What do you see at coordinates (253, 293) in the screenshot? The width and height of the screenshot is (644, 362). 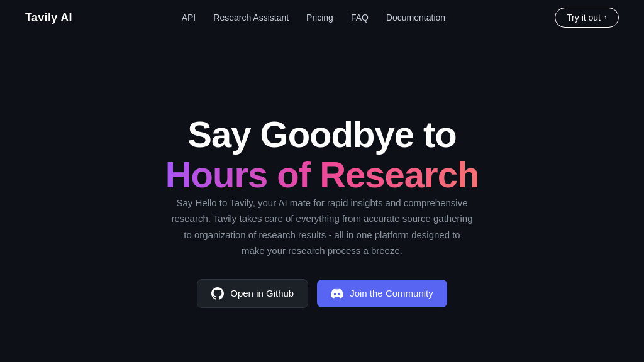 I see `open-in-github-button: Open in Github` at bounding box center [253, 293].